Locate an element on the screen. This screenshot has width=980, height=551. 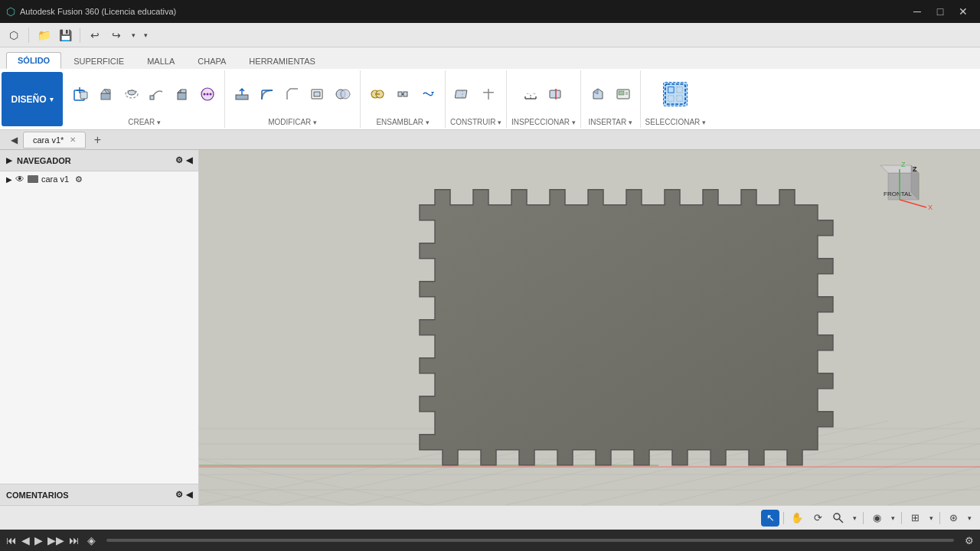
inspeccionar-section is located at coordinates (556, 94).